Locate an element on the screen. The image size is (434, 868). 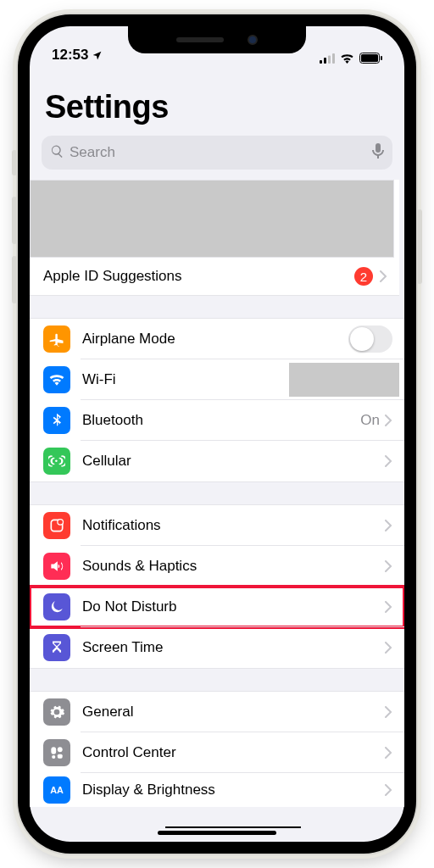
cellular-label: Cellular is located at coordinates (234, 461).